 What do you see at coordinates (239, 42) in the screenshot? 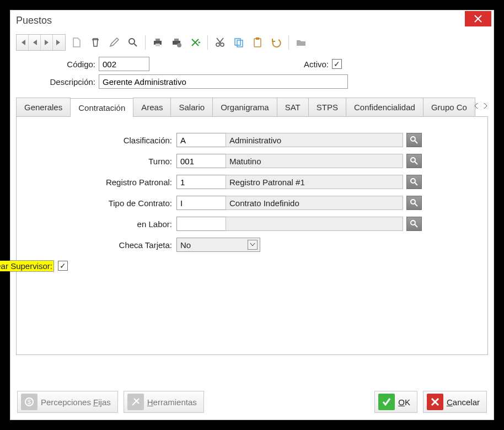
I see `copy-icon` at bounding box center [239, 42].